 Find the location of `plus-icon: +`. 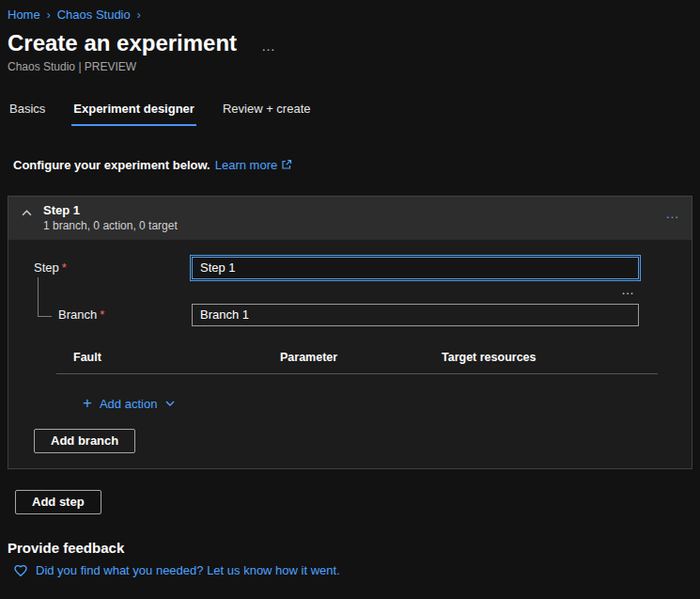

plus-icon: + is located at coordinates (87, 402).